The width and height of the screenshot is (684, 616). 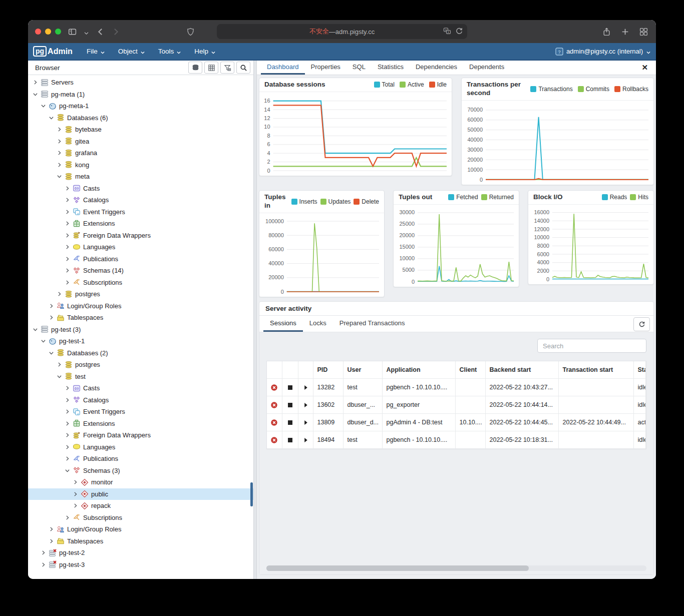 What do you see at coordinates (141, 142) in the screenshot?
I see `tree-item-gitea: gitea` at bounding box center [141, 142].